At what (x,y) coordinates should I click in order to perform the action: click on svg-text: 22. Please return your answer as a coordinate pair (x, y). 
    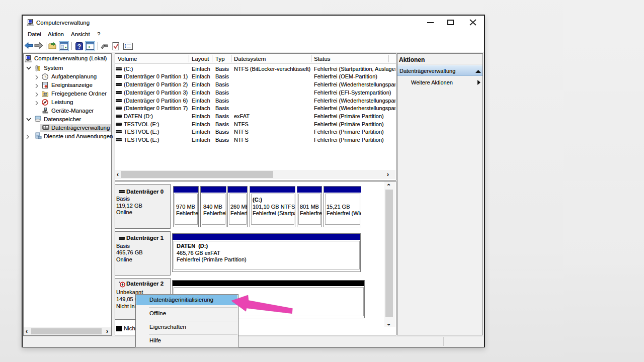
    Looking at the image, I should click on (45, 95).